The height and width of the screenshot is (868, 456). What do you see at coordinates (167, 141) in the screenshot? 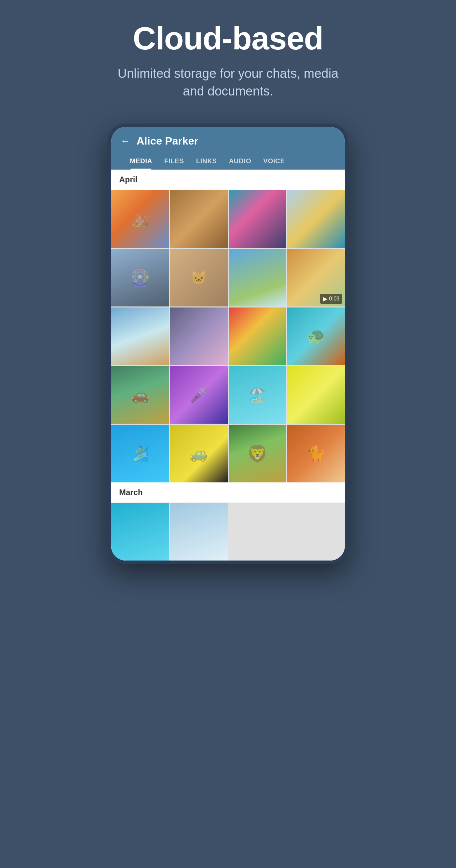
I see `chat-name: Alice Parker` at bounding box center [167, 141].